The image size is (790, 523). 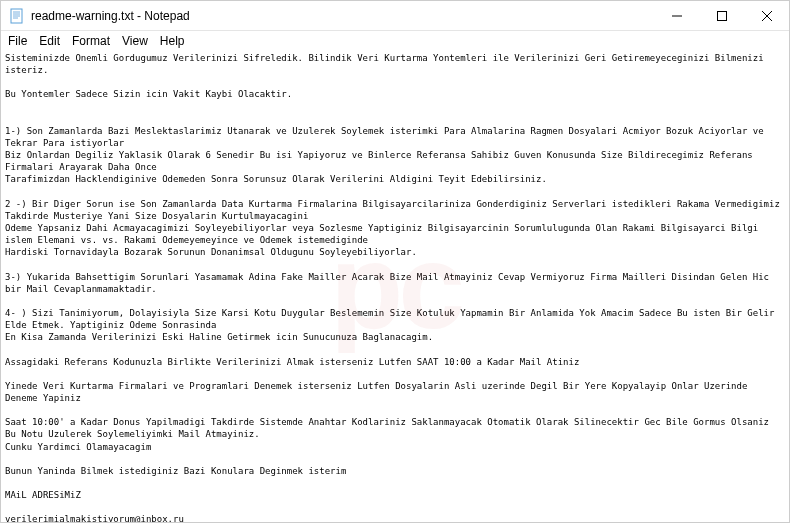 I want to click on minimize-button, so click(x=676, y=16).